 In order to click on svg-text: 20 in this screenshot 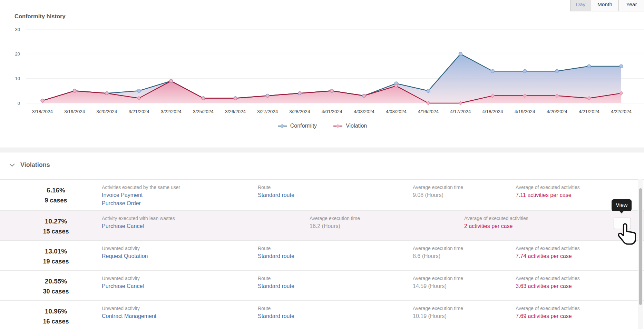, I will do `click(18, 54)`.